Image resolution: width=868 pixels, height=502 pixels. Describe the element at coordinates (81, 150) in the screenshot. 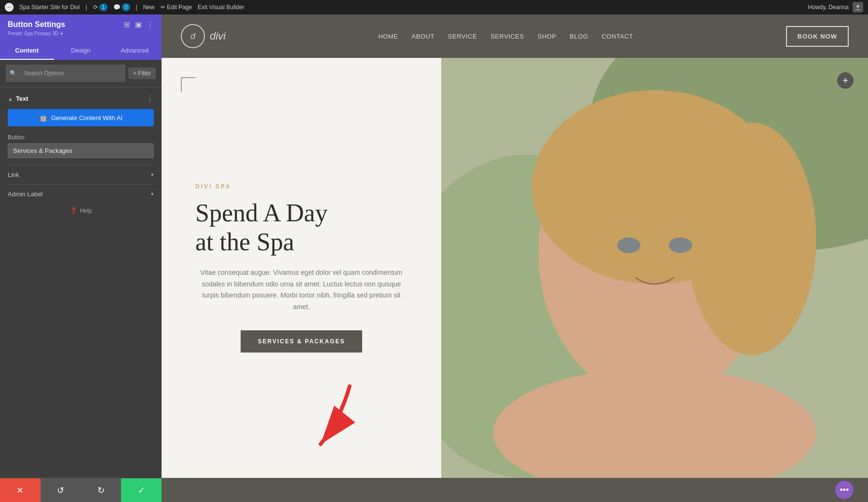

I see `button-text-input` at that location.